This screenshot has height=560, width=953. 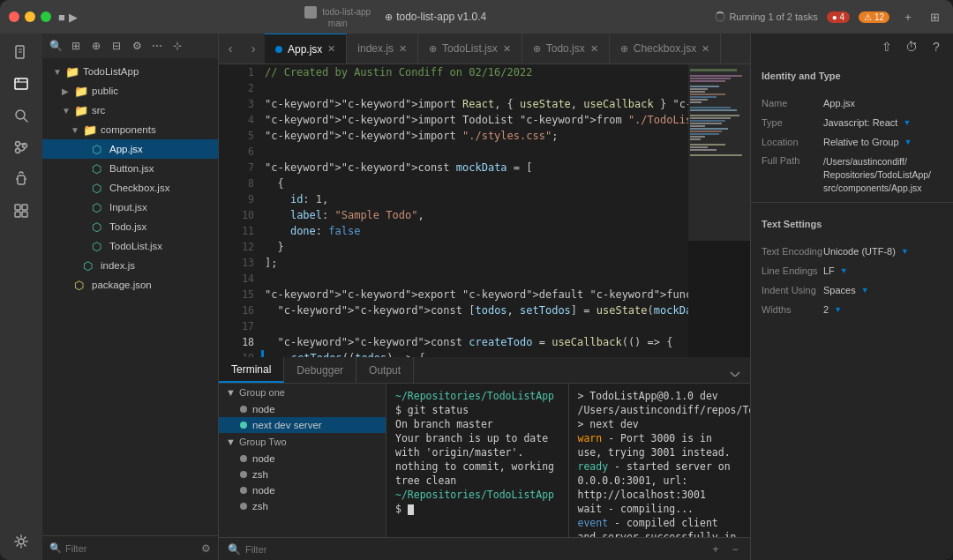 What do you see at coordinates (131, 168) in the screenshot?
I see `tree-item-button: ⬡ Button.jsx` at bounding box center [131, 168].